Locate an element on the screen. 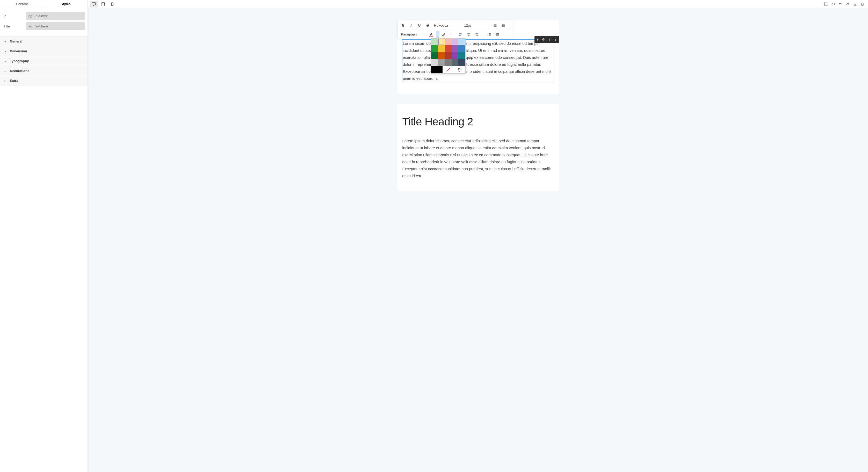 The height and width of the screenshot is (472, 868). tablet-icon is located at coordinates (103, 4).